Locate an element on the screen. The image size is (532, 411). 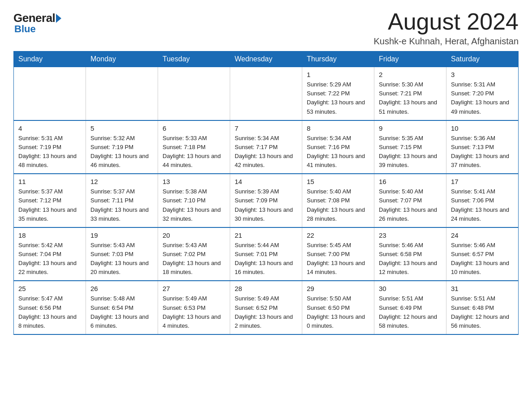
calendar-cell: 17Sunrise: 5:41 AMSunset: 7:06 PMDayligh… is located at coordinates (483, 201).